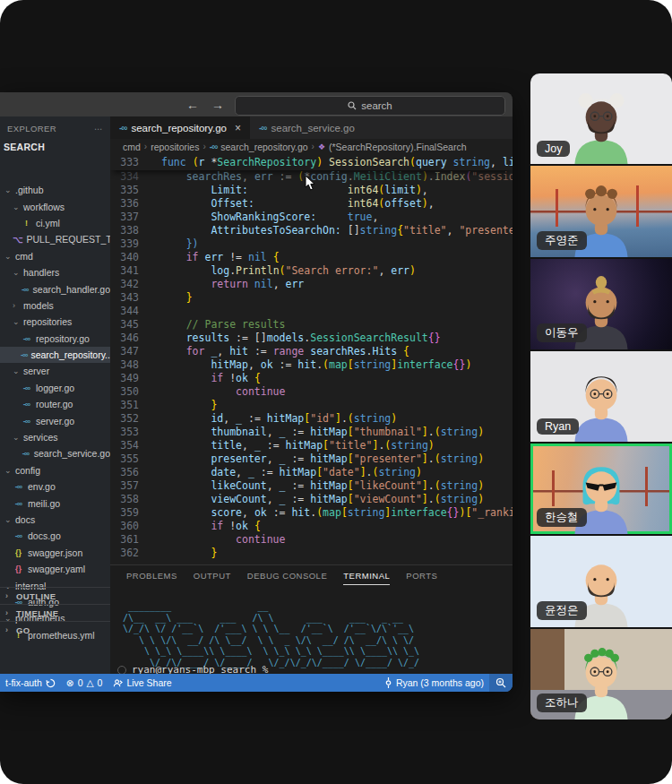  I want to click on panel-tab-debug-console: DEBUG CONSOLE, so click(287, 578).